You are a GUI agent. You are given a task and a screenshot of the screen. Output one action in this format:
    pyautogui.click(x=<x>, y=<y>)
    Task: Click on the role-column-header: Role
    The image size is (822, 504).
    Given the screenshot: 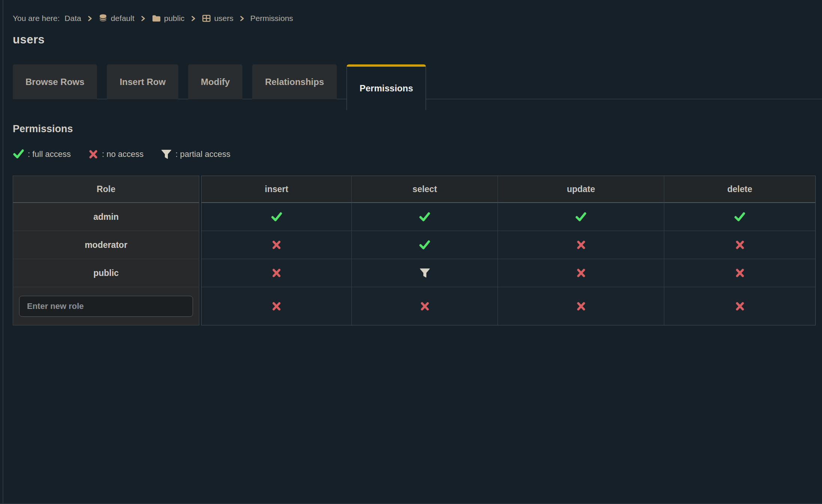 What is the action you would take?
    pyautogui.click(x=106, y=189)
    